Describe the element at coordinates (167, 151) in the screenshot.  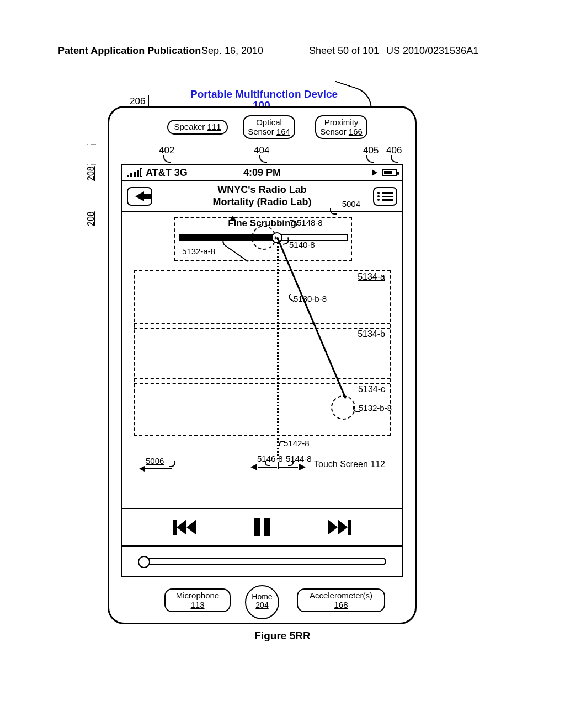
I see `ref-402: 402` at that location.